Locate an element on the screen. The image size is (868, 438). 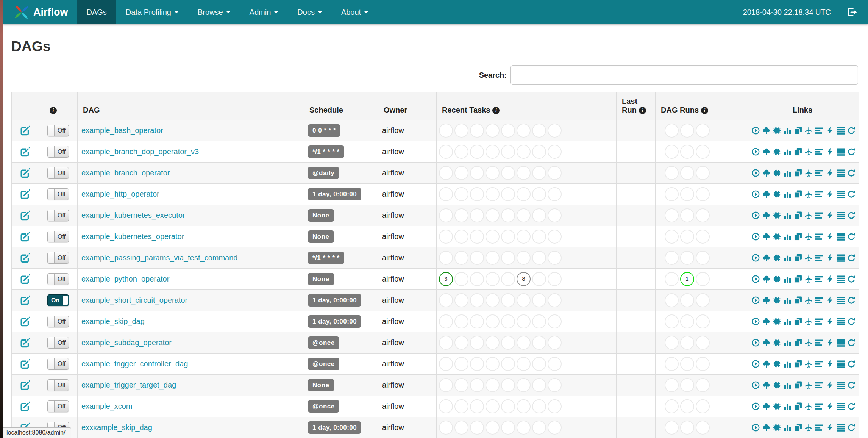
dag-name-link: example_trigger_target_dag is located at coordinates (129, 385).